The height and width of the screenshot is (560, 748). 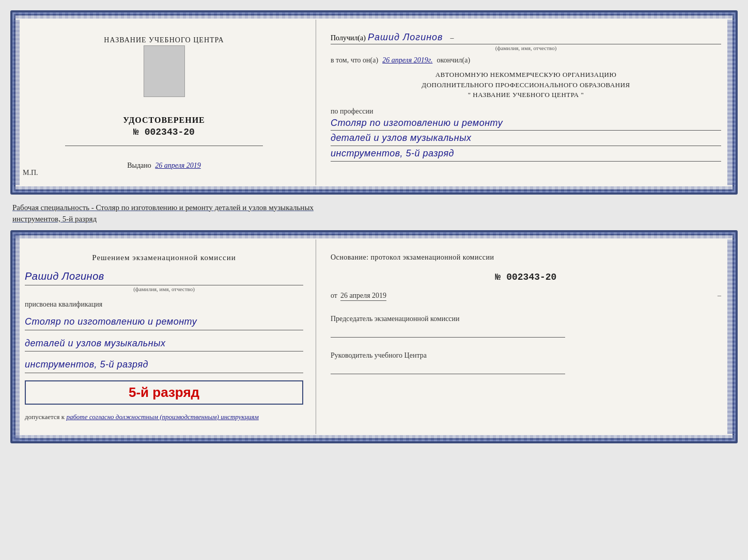 What do you see at coordinates (164, 132) in the screenshot?
I see `cert-number: № 002343-20` at bounding box center [164, 132].